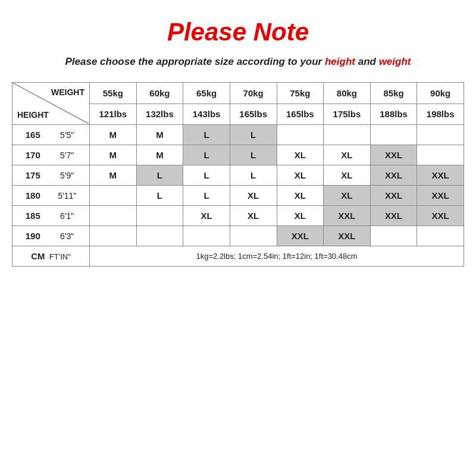 This screenshot has height=476, width=476. Describe the element at coordinates (51, 256) in the screenshot. I see `footer-corner-cell: CM FT'IN"` at that location.